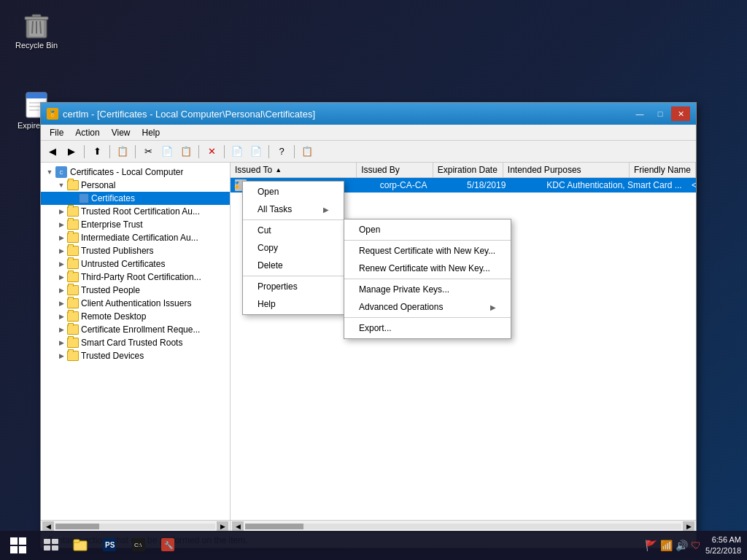 The width and height of the screenshot is (747, 560). I want to click on copy-button: 📄, so click(167, 152).